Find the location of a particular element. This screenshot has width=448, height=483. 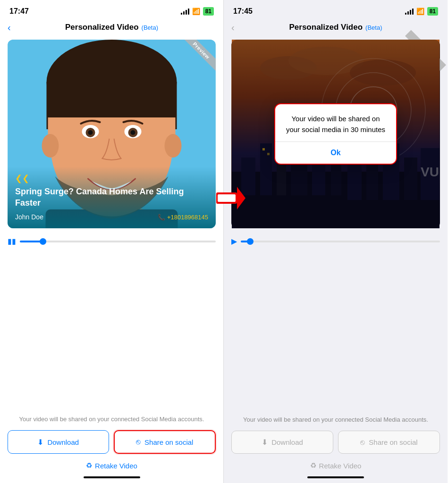

left-video-overlay: ❮❮ Spring Surge? Canada Homes Are Sellin… is located at coordinates (111, 197).